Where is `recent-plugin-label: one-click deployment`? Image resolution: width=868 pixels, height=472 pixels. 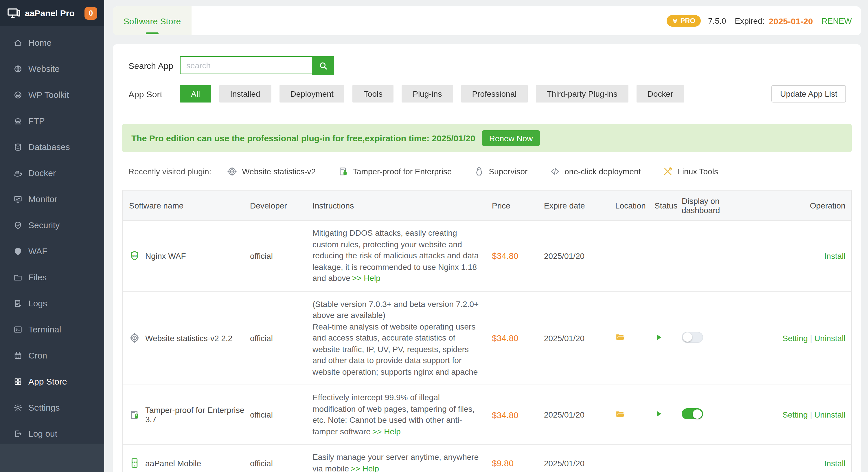 recent-plugin-label: one-click deployment is located at coordinates (602, 171).